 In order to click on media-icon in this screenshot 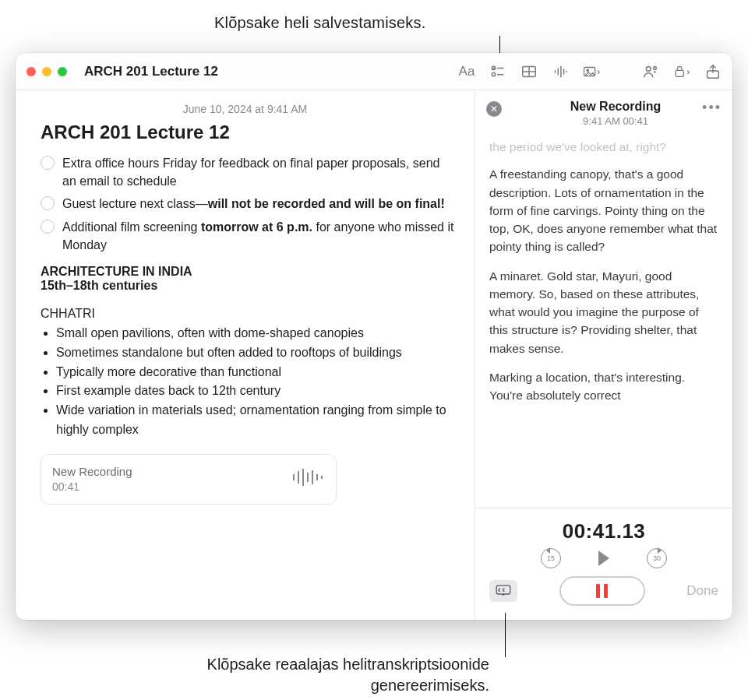, I will do `click(591, 72)`.